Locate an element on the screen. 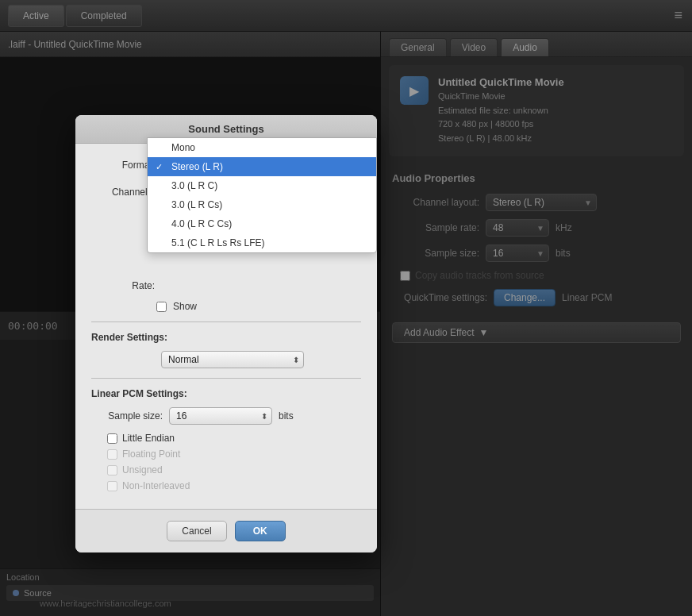  dropdown-item-51: 5.1 (C L R Ls Rs LFE) is located at coordinates (262, 243).